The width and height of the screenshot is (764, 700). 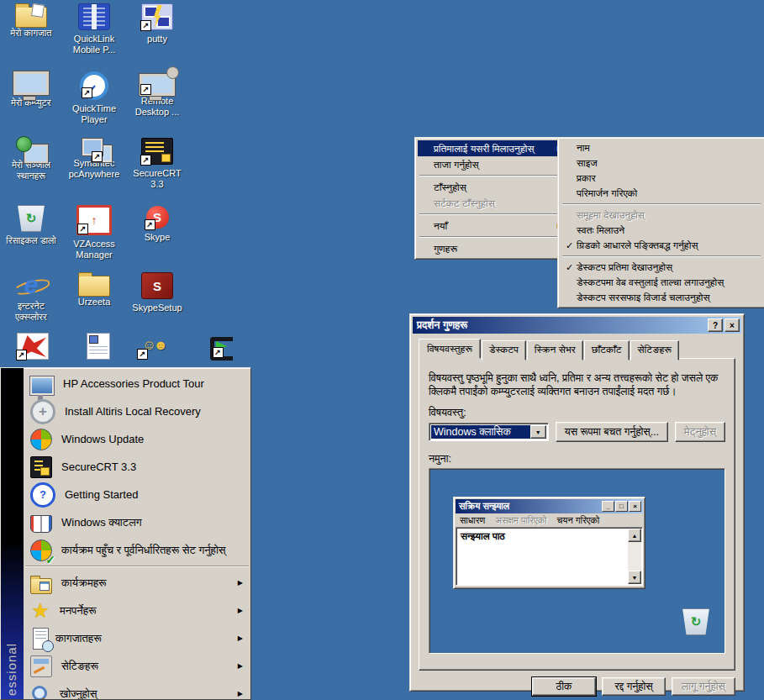 I want to click on start-menu-item: SecureCRT 3.3, so click(x=137, y=467).